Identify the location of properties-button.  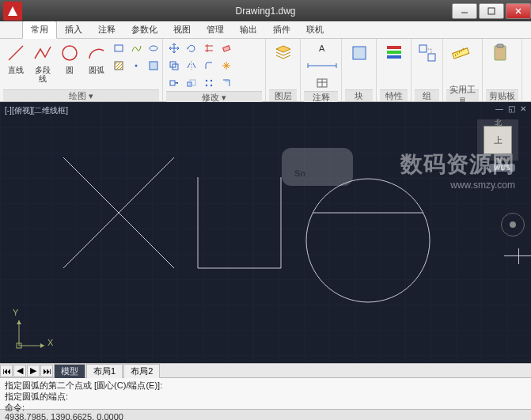
(394, 53).